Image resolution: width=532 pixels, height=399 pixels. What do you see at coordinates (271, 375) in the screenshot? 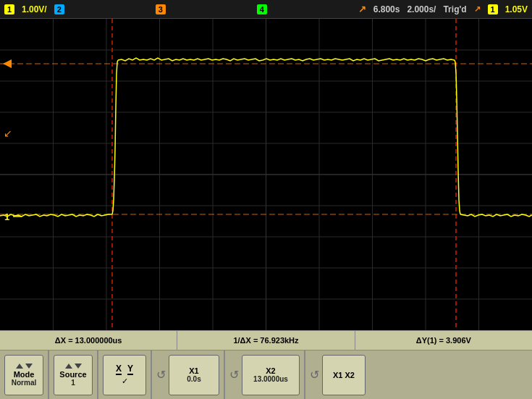
I see `x2-button: X2 13.0000us` at bounding box center [271, 375].